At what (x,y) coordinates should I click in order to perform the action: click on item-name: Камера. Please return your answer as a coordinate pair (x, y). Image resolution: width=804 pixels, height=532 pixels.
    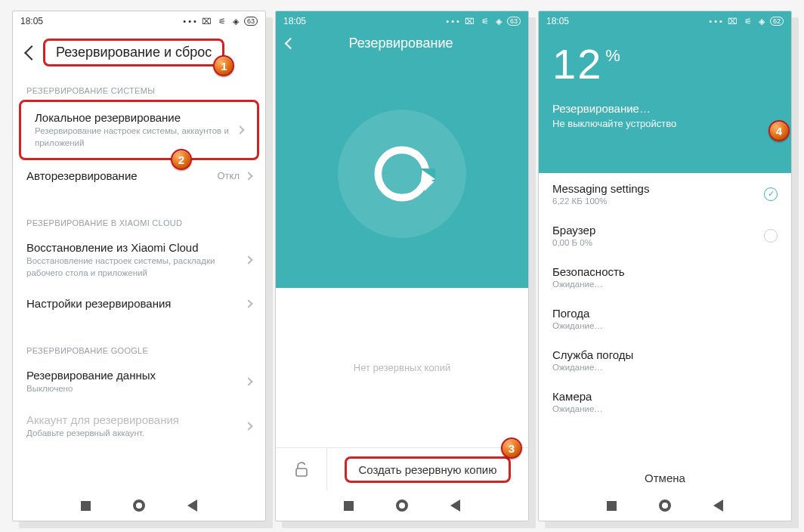
    Looking at the image, I should click on (665, 396).